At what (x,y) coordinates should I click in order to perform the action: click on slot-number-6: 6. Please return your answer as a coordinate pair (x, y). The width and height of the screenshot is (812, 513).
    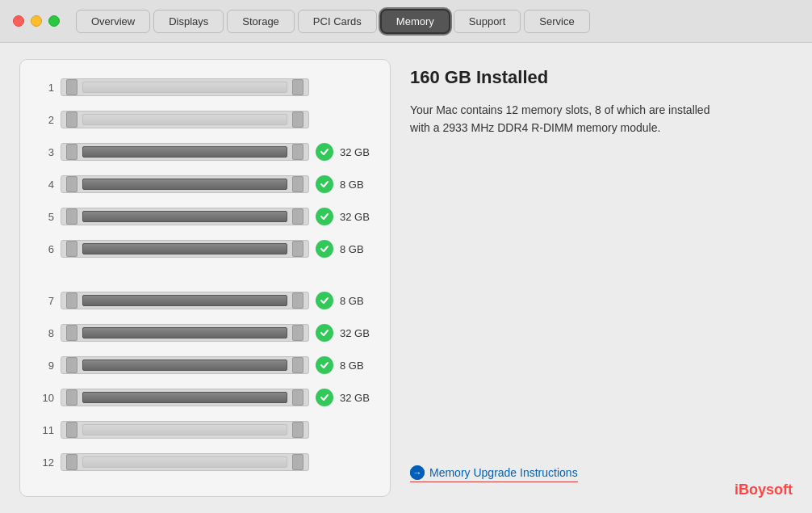
    Looking at the image, I should click on (45, 249).